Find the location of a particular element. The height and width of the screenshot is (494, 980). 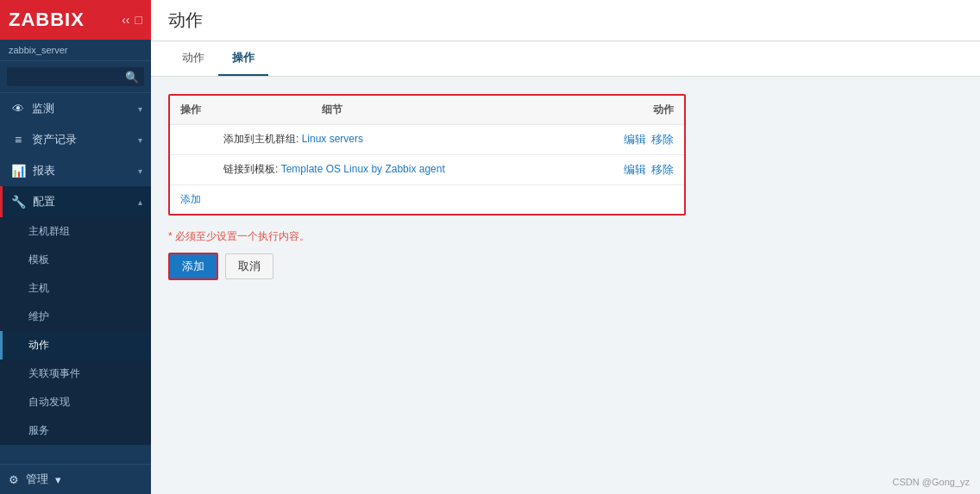

assets-icon: ≡ is located at coordinates (18, 140).